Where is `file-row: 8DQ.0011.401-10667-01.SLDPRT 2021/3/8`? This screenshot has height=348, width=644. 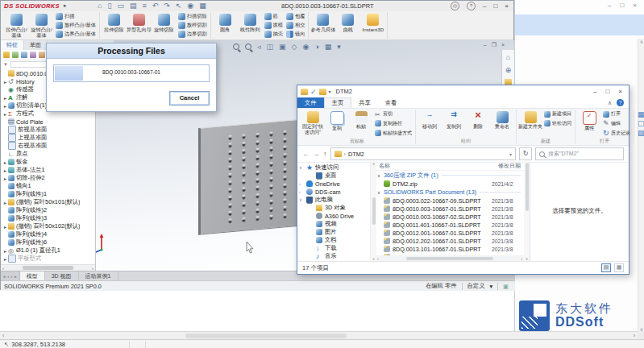 file-row: 8DQ.0011.401-10667-01.SLDPRT 2021/3/8 is located at coordinates (450, 225).